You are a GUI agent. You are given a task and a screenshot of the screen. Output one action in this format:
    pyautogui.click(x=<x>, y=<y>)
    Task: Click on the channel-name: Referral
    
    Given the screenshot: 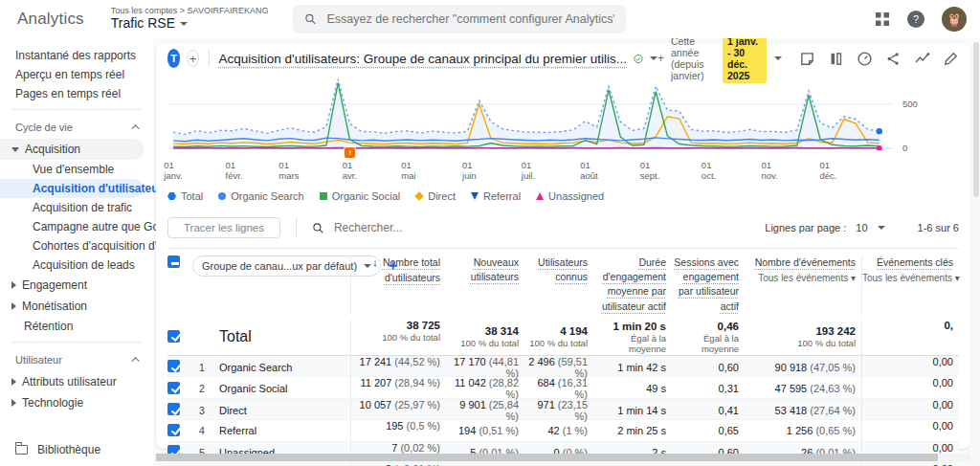 What is the action you would take?
    pyautogui.click(x=281, y=431)
    